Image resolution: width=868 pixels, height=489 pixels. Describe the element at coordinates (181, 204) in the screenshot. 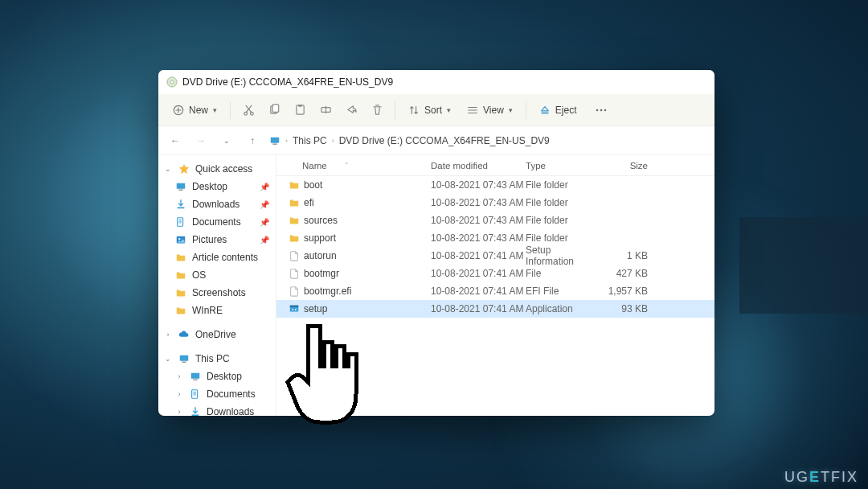

I see `downloads-icon` at that location.